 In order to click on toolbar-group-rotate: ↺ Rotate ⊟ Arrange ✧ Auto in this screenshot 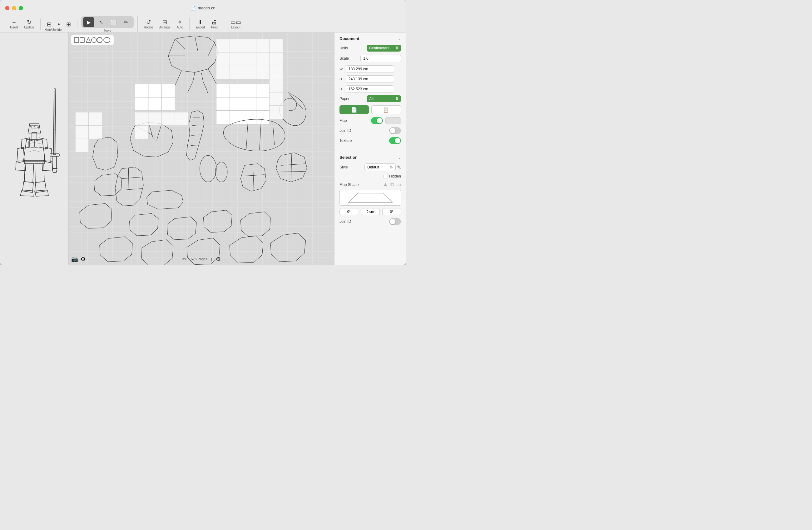, I will do `click(164, 24)`.